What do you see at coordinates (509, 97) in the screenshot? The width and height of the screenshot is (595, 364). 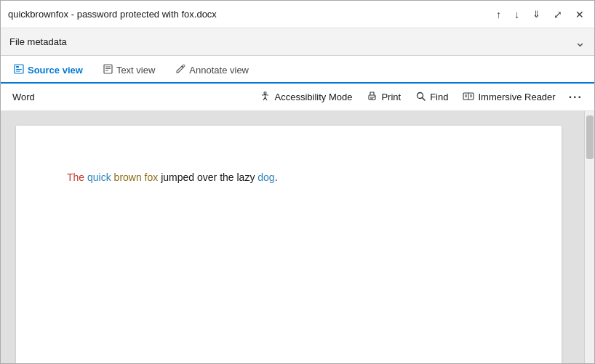 I see `immersive-reader-button: Immersive Reader` at bounding box center [509, 97].